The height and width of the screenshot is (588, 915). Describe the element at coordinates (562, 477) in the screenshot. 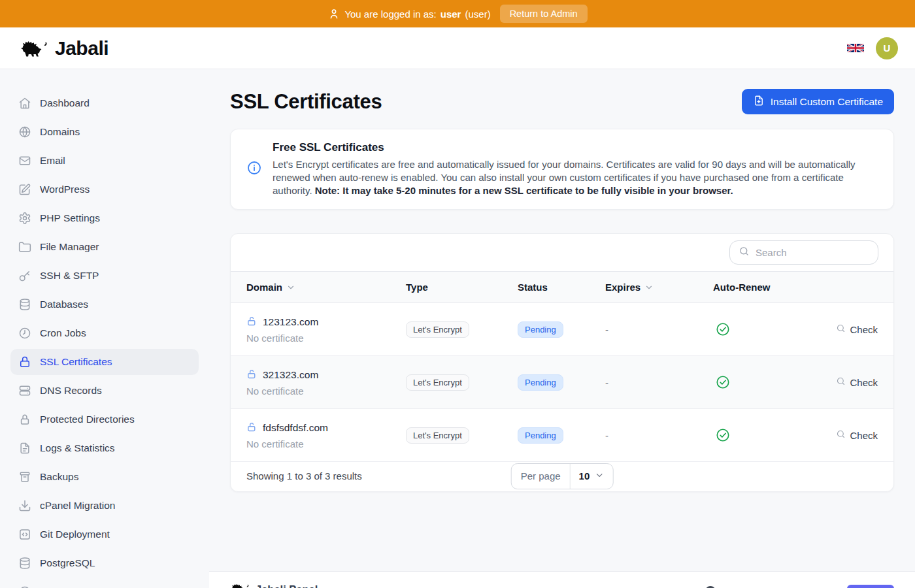

I see `table-pagination: Showing 1 to 3 of 3 results Per page 10` at that location.